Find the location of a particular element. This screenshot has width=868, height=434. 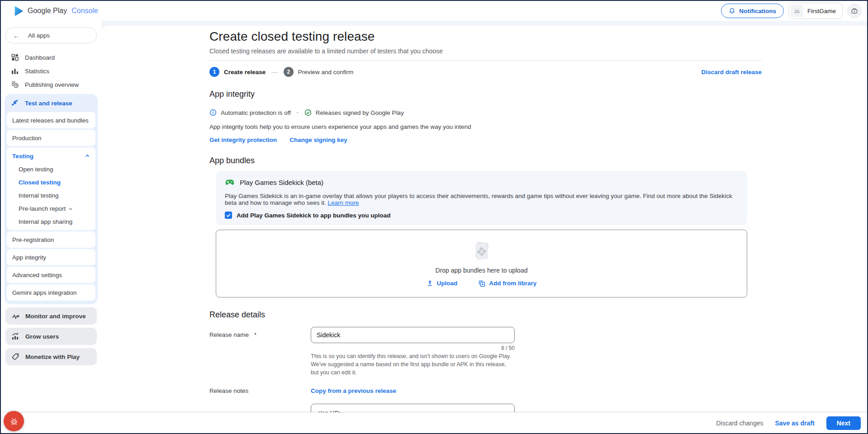

discard-changes-button: Discard changes is located at coordinates (740, 423).